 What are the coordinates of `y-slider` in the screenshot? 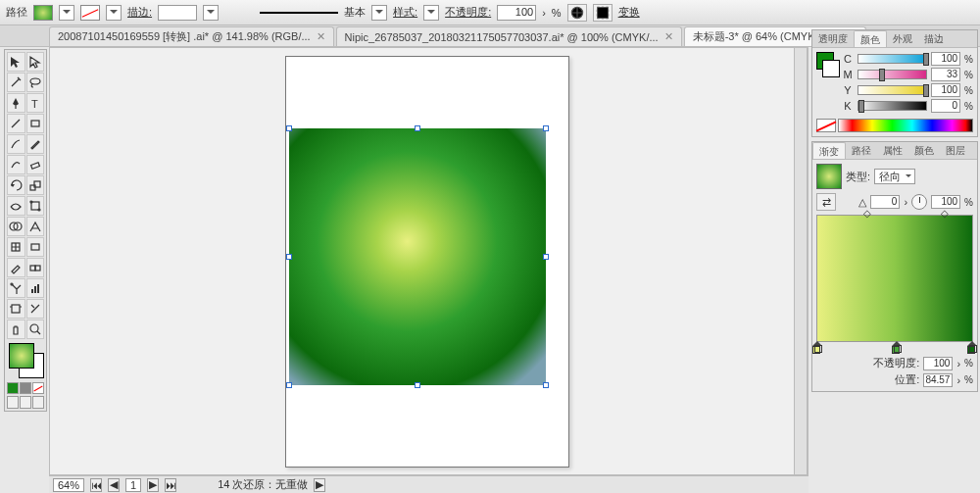 It's located at (892, 90).